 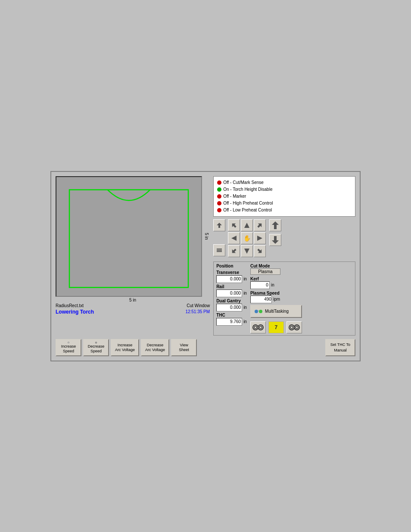 I want to click on dual-gantry-unit: in, so click(x=245, y=308).